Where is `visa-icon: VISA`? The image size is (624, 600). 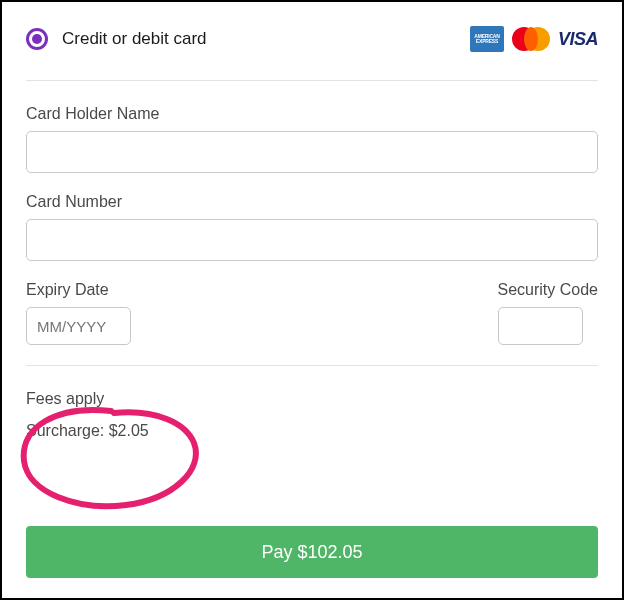
visa-icon: VISA is located at coordinates (578, 40).